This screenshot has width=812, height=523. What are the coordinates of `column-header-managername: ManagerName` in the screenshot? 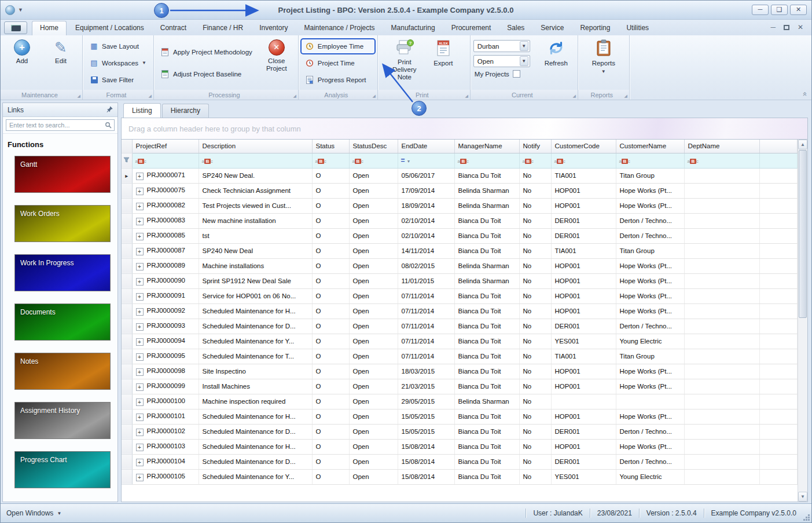 It's located at (487, 146).